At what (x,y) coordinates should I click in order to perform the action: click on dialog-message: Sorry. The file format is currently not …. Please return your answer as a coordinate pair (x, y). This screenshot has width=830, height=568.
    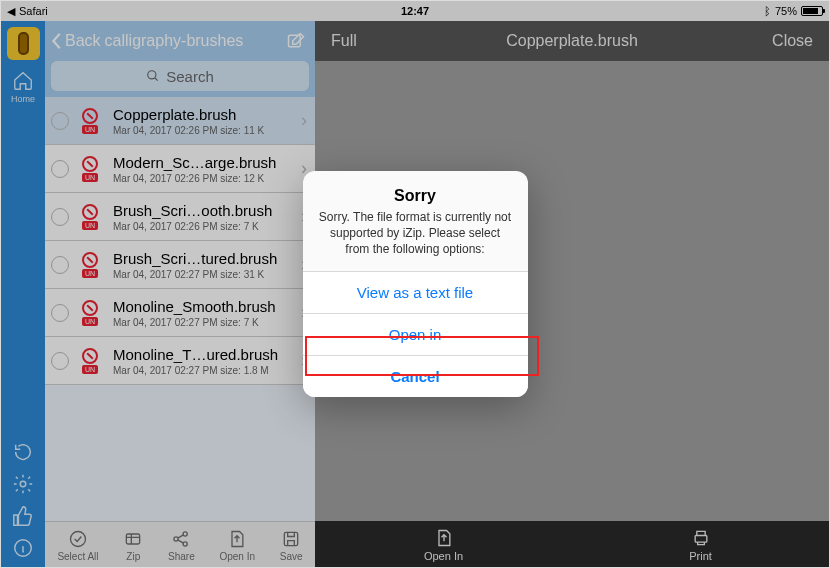
    Looking at the image, I should click on (416, 234).